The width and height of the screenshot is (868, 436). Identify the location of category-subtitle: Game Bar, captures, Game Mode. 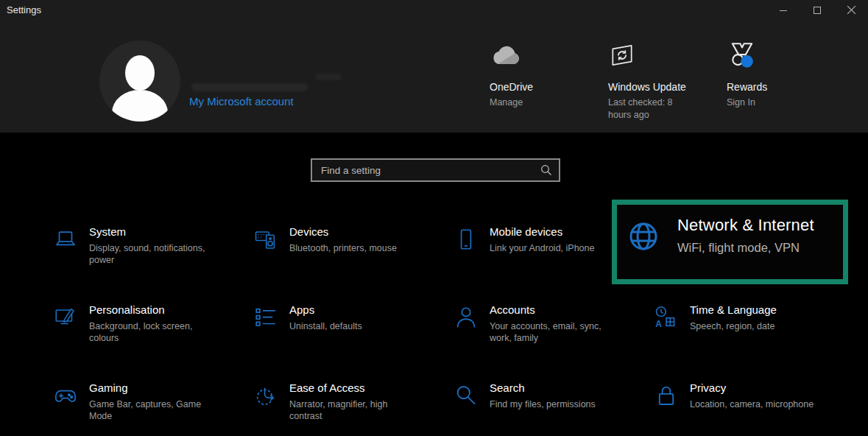
(145, 411).